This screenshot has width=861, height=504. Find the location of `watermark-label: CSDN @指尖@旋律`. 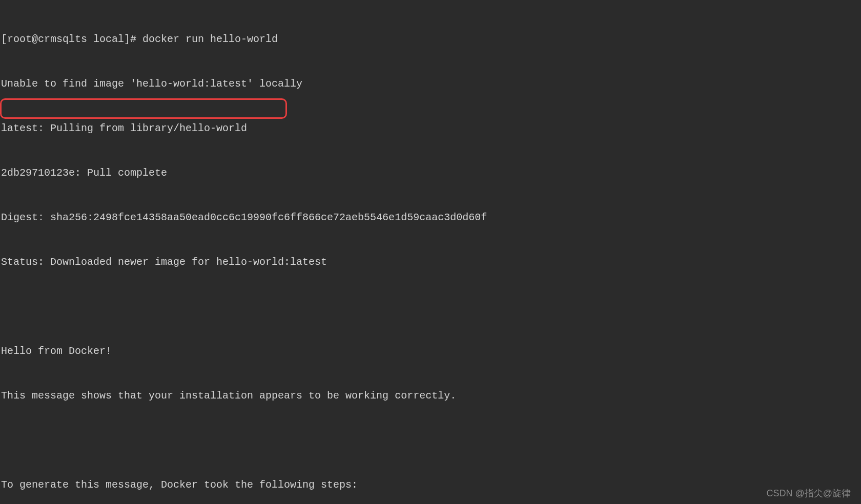

watermark-label: CSDN @指尖@旋律 is located at coordinates (809, 493).